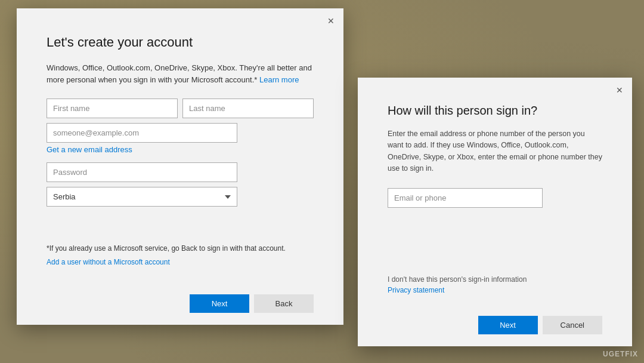 This screenshot has width=644, height=363. Describe the element at coordinates (465, 198) in the screenshot. I see `email-phone-input` at that location.